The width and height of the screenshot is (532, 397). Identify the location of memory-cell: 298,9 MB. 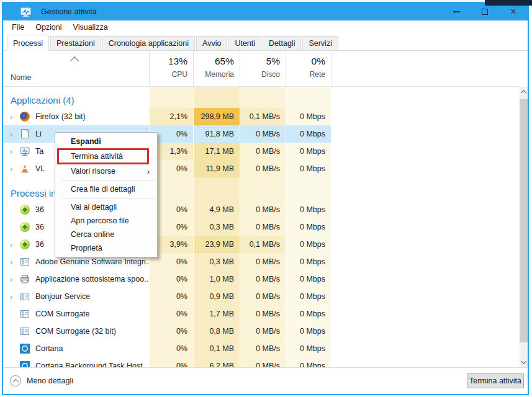
(216, 117).